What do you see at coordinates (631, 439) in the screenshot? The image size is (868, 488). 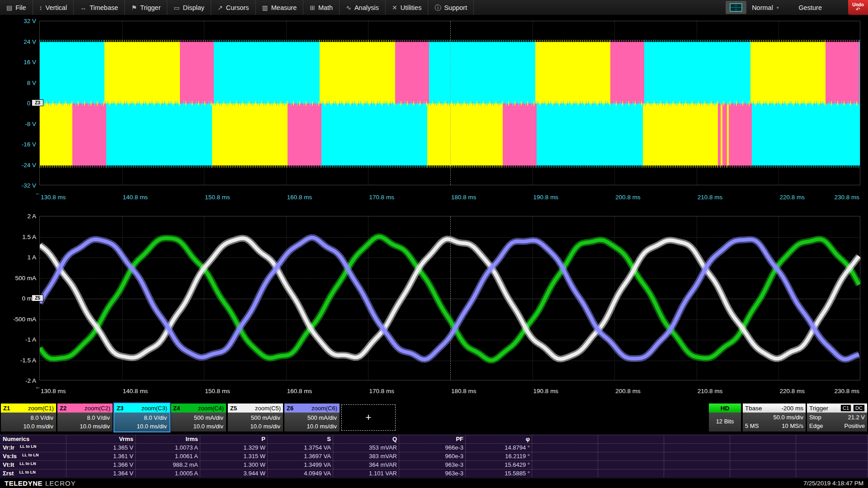 I see `numerics-column-header` at bounding box center [631, 439].